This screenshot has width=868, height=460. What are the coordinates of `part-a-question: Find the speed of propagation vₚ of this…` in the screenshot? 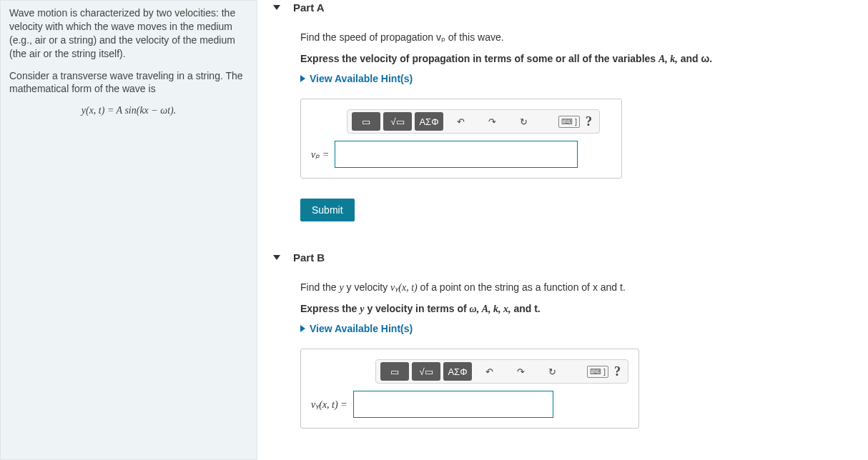 It's located at (577, 38).